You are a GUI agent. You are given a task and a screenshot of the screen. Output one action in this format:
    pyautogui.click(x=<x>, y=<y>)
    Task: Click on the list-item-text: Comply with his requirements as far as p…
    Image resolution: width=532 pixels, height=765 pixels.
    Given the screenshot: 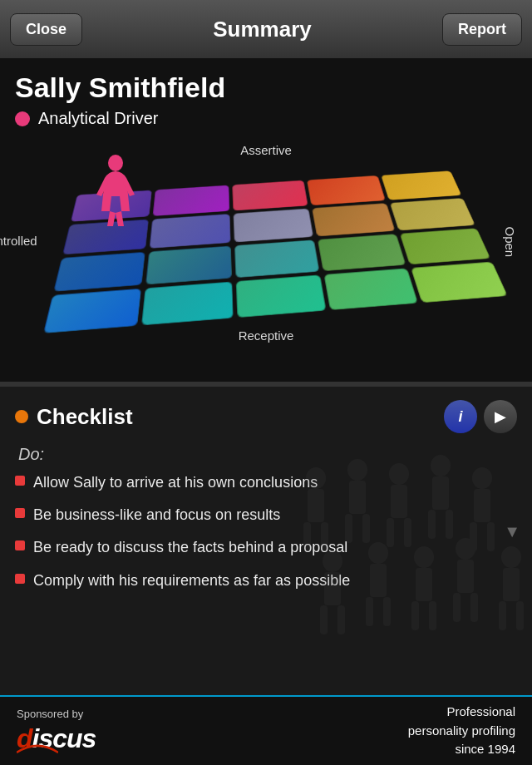 What is the action you would take?
    pyautogui.click(x=191, y=580)
    